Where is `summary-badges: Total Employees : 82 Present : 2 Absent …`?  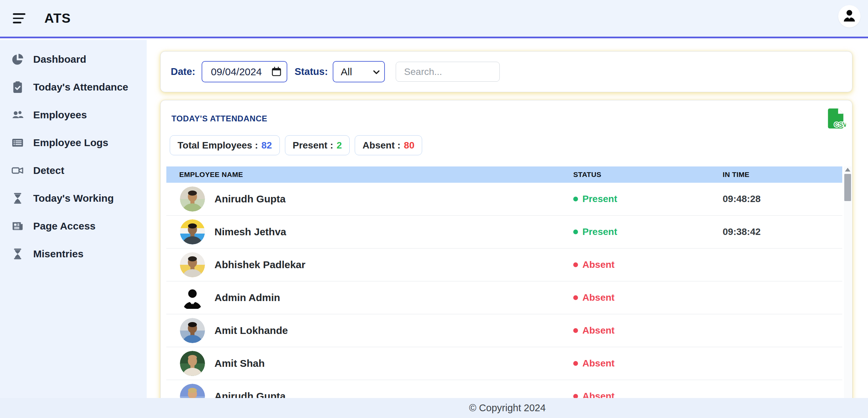
summary-badges: Total Employees : 82 Present : 2 Absent … is located at coordinates (296, 145).